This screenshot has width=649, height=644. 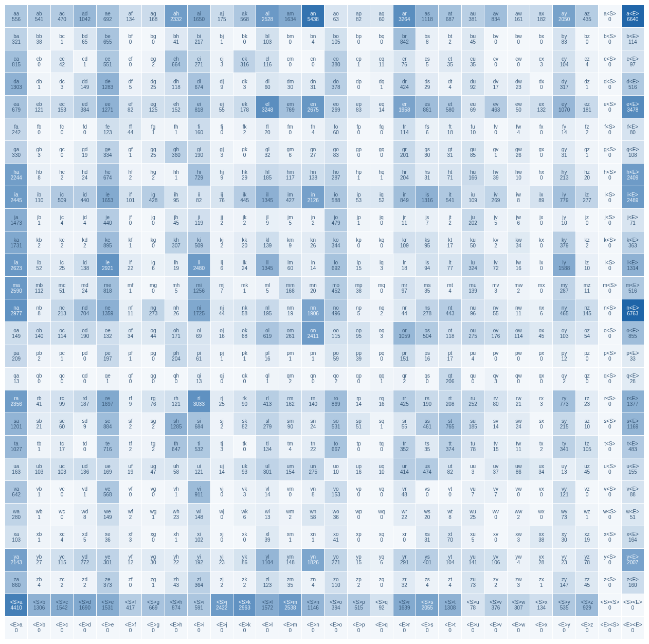 What do you see at coordinates (633, 330) in the screenshot?
I see `cell-label: o<E>` at bounding box center [633, 330].